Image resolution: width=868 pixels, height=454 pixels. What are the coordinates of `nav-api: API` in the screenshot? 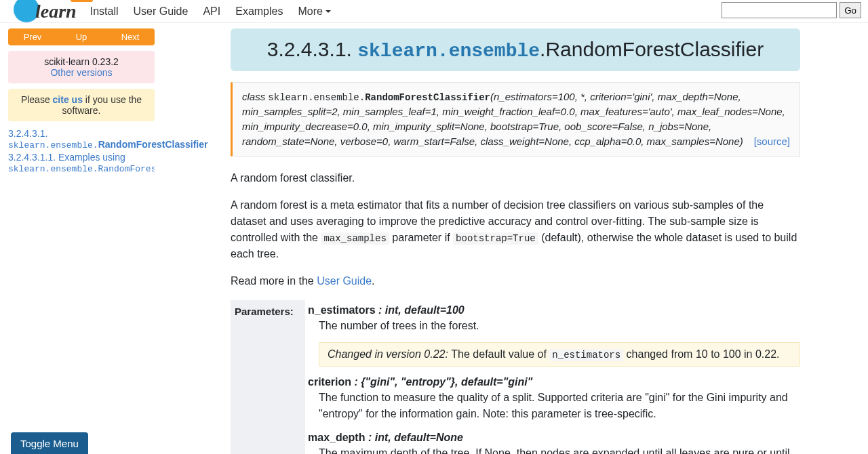 It's located at (212, 12).